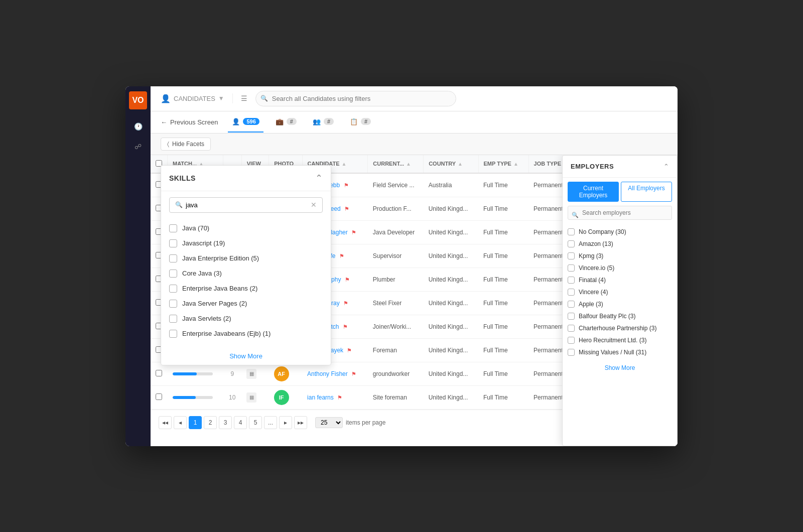  What do you see at coordinates (620, 256) in the screenshot?
I see `employer-item-kpmg: Kpmg (3)` at bounding box center [620, 256].